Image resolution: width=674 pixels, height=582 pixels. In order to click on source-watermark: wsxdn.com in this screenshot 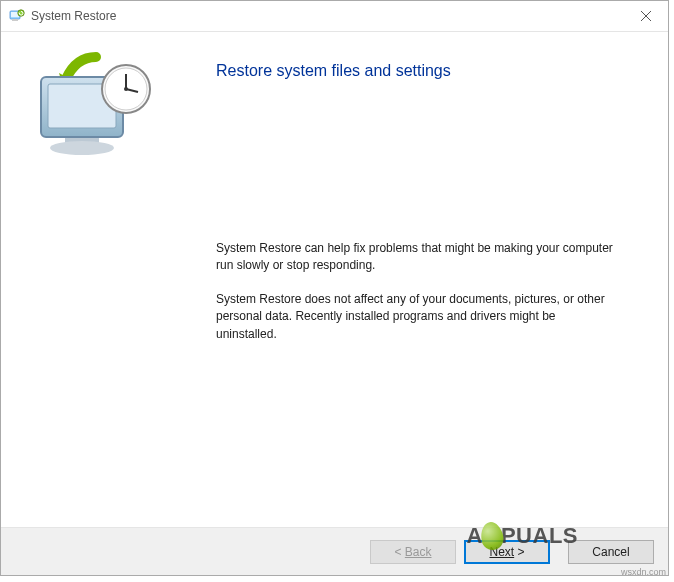, I will do `click(644, 572)`.